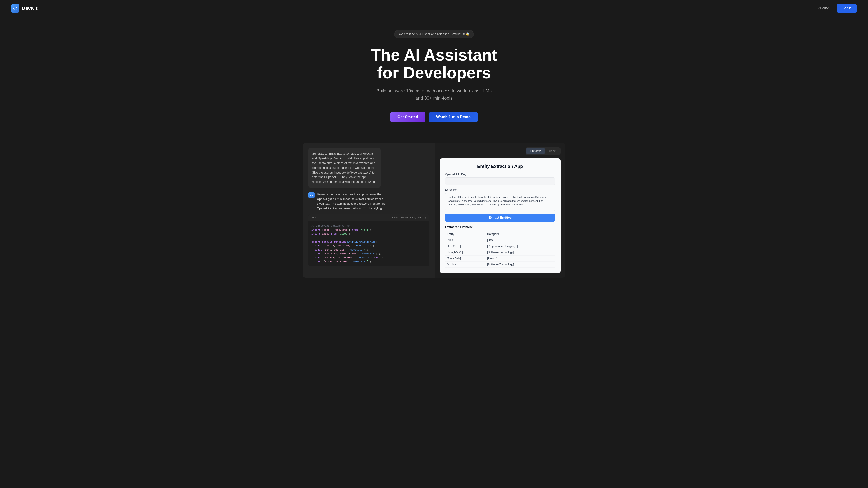 This screenshot has width=868, height=488. I want to click on category-cell: [Person], so click(520, 259).